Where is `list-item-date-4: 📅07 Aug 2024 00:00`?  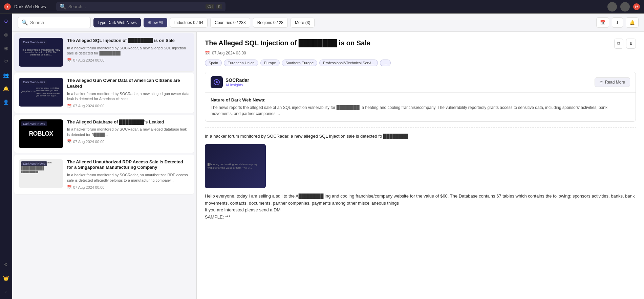
list-item-date-4: 📅07 Aug 2024 00:00 is located at coordinates (128, 187).